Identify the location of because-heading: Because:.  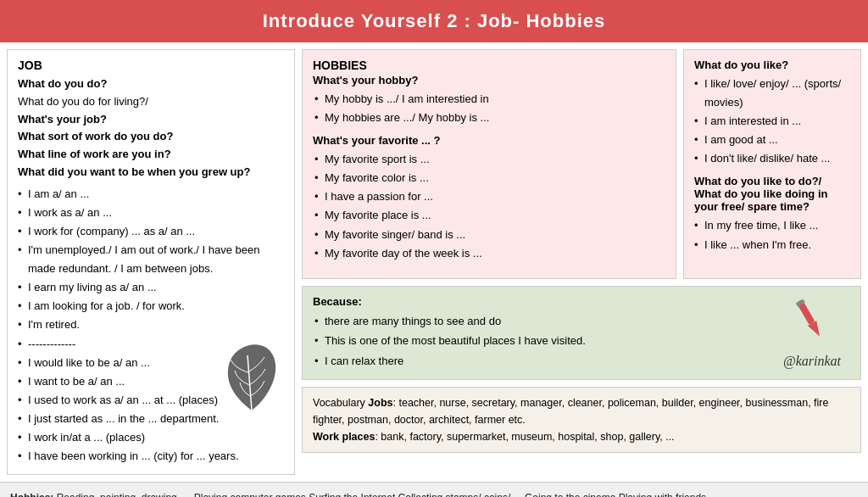
(540, 302).